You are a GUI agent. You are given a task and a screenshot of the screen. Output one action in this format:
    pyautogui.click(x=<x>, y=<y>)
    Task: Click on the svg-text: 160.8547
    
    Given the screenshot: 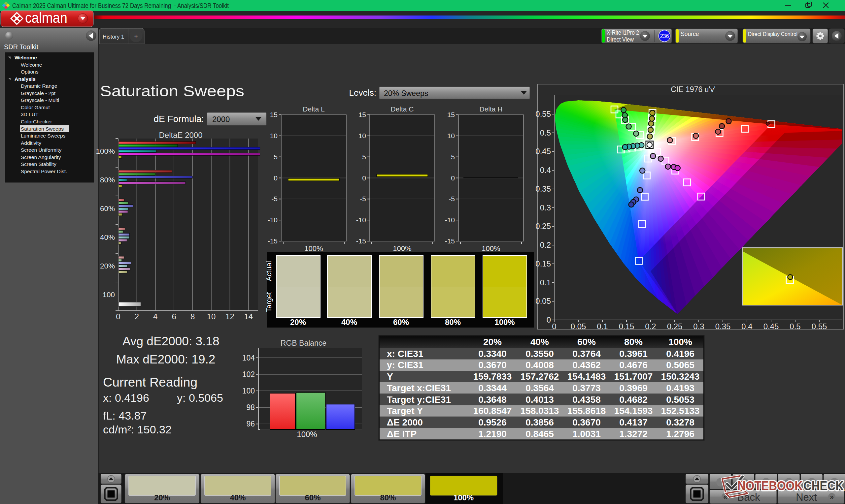 What is the action you would take?
    pyautogui.click(x=493, y=411)
    